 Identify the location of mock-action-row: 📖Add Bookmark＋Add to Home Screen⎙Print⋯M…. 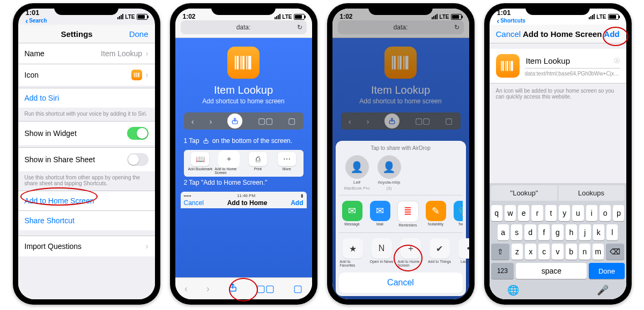
(243, 163).